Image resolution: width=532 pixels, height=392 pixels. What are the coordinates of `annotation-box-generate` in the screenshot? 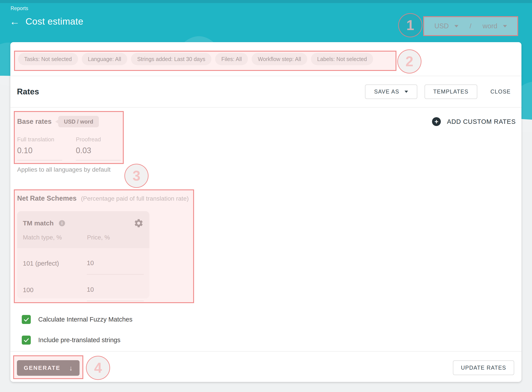 It's located at (48, 367).